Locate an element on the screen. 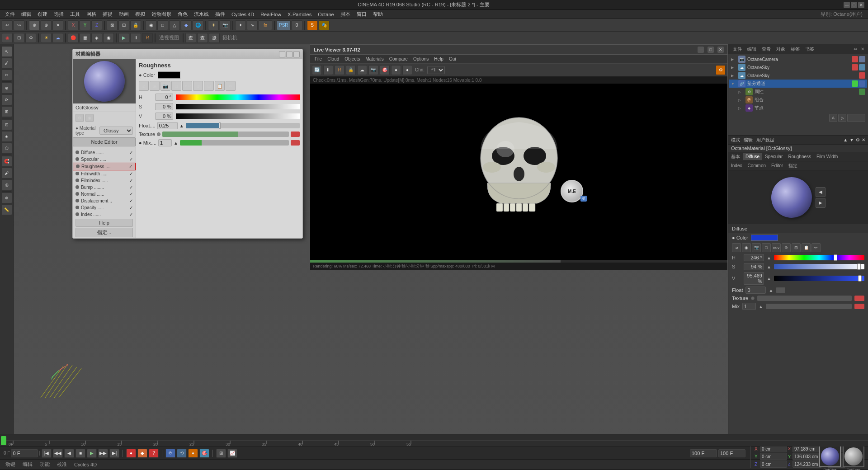 This screenshot has height=470, width=868. channel-icon4: □ is located at coordinates (176, 86).